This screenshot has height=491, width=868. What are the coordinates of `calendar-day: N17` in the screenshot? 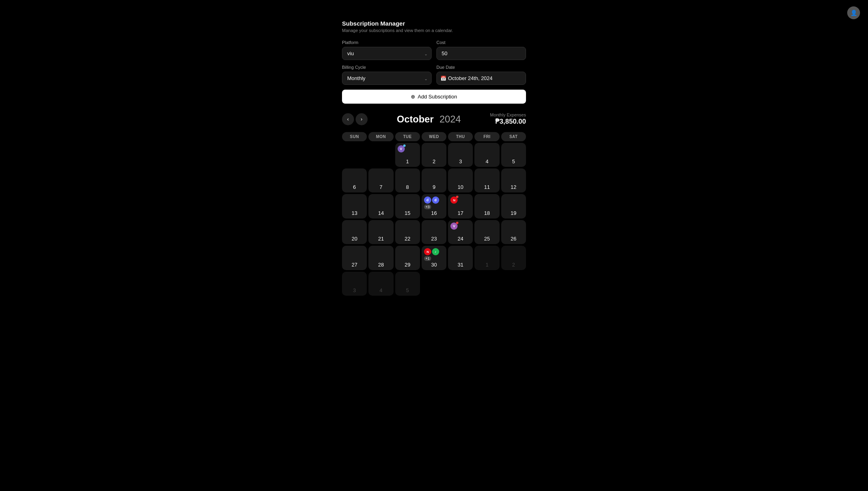 It's located at (460, 206).